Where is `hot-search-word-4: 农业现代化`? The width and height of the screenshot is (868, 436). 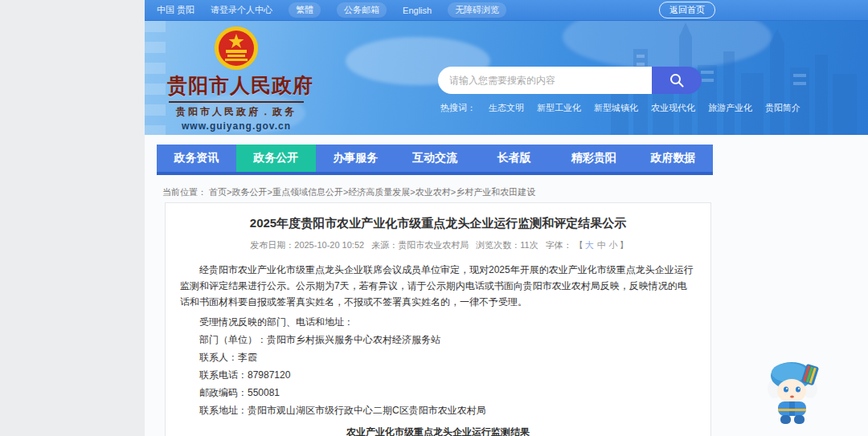 hot-search-word-4: 农业现代化 is located at coordinates (674, 108).